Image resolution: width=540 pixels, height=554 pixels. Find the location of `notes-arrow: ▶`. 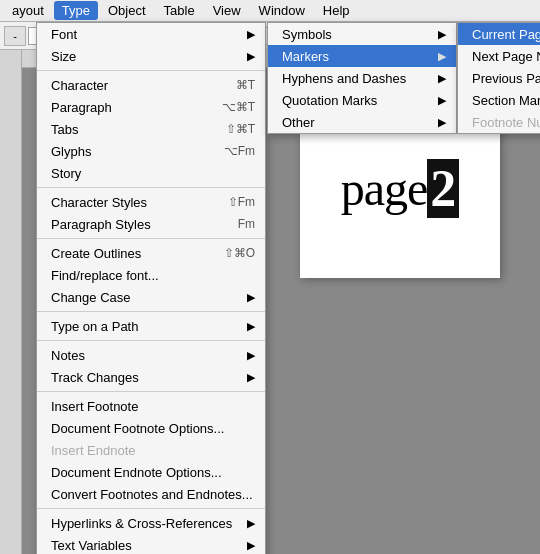

notes-arrow: ▶ is located at coordinates (251, 356).